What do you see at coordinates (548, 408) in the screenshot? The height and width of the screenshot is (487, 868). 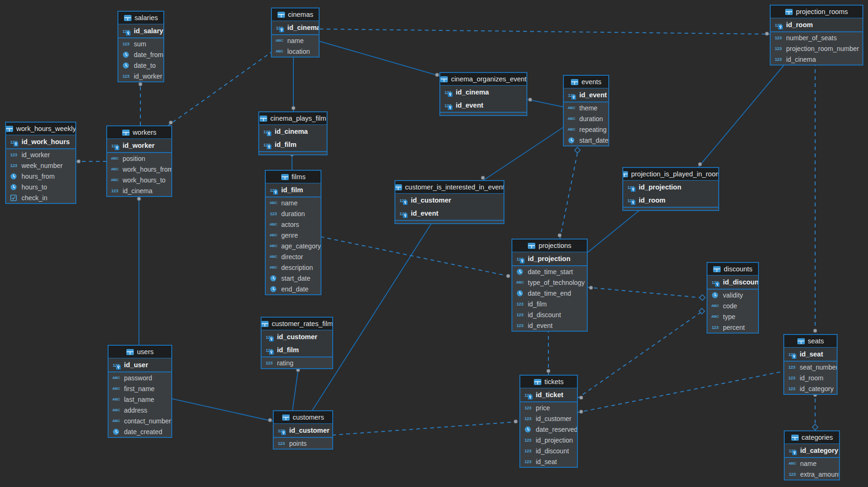 I see `column-price: 123price` at bounding box center [548, 408].